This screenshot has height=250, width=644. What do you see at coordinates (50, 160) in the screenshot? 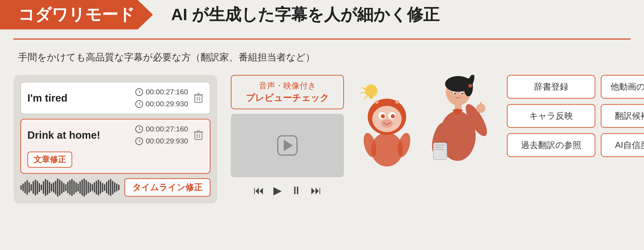
I see `correction-badge: 文章修正` at bounding box center [50, 160].